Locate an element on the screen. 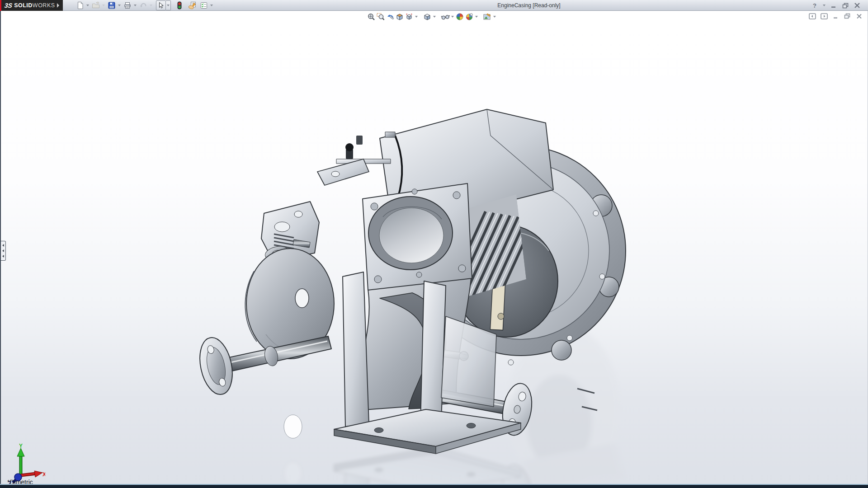 The image size is (868, 488). apply-scene-dropdown is located at coordinates (476, 17).